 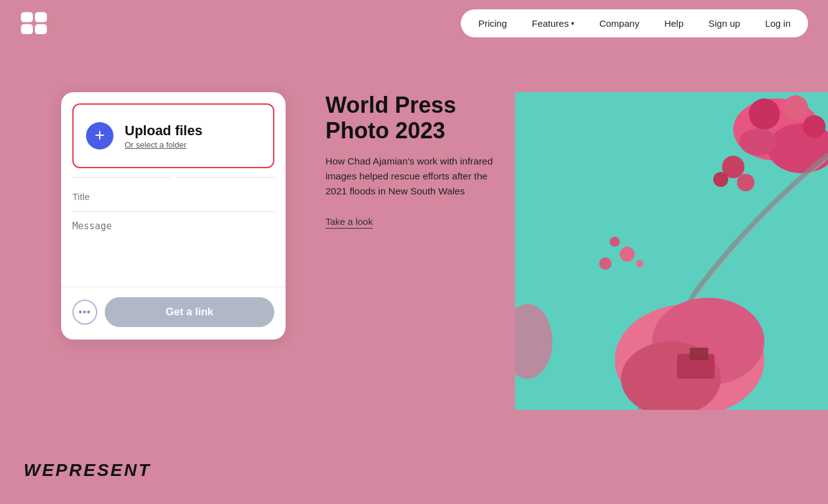 I want to click on upload-title: Upload files, so click(x=163, y=131).